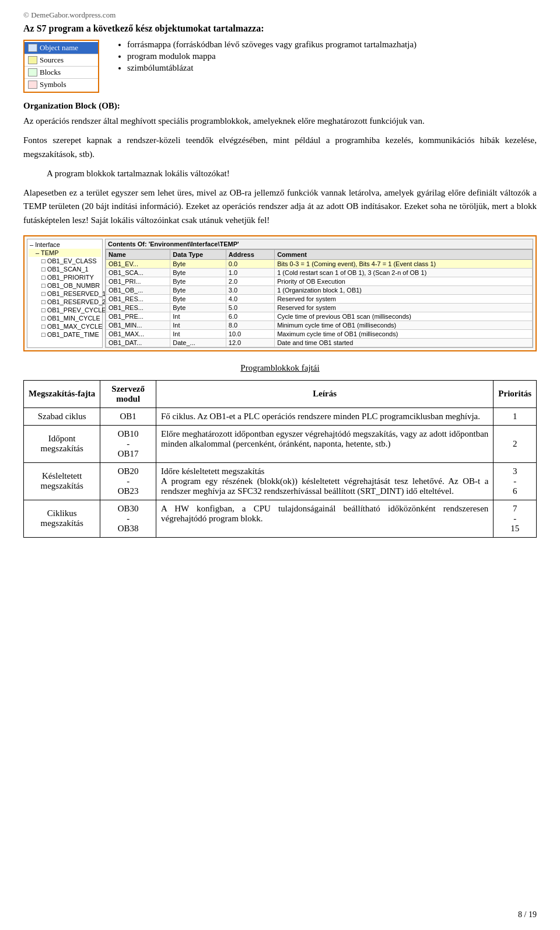  I want to click on cell-comment: Date and time OB1 started, so click(404, 342).